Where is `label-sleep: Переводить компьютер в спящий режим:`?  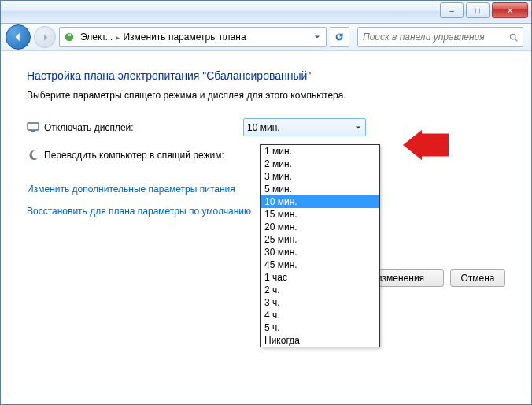 label-sleep: Переводить компьютер в спящий режим: is located at coordinates (135, 155).